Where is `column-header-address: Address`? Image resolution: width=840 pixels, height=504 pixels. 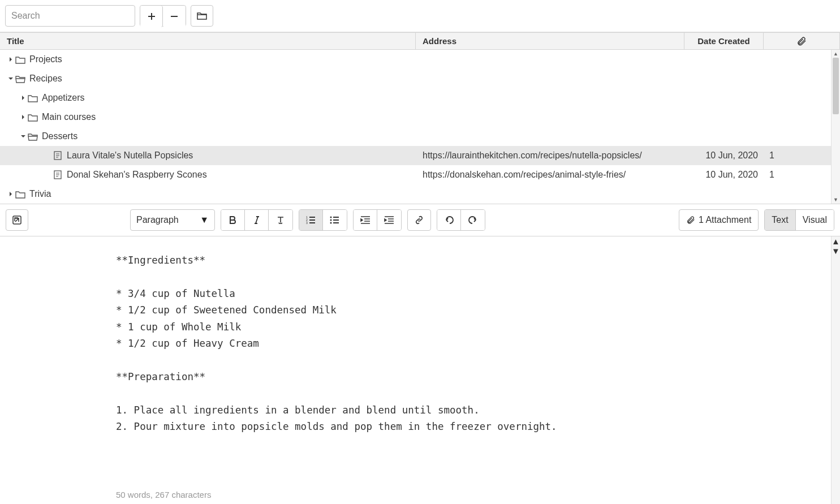 column-header-address: Address is located at coordinates (550, 41).